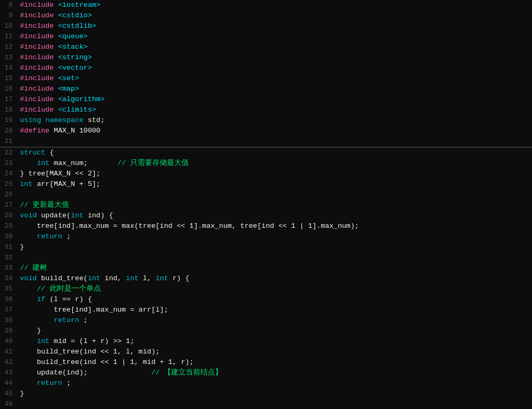  Describe the element at coordinates (266, 131) in the screenshot. I see `line-20: 20 #define MAX_N 10000` at that location.